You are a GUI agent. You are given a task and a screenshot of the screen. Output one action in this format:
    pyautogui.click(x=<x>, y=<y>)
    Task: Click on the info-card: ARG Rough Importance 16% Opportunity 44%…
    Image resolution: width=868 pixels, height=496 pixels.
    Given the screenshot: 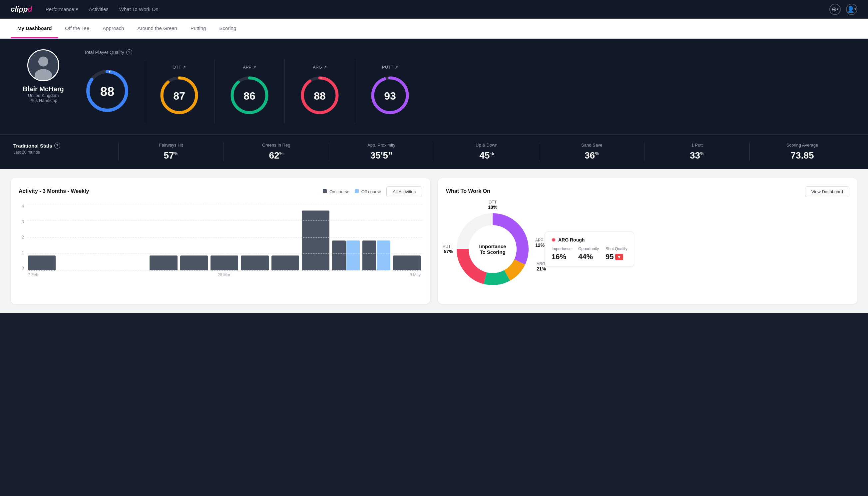 What is the action you would take?
    pyautogui.click(x=589, y=249)
    